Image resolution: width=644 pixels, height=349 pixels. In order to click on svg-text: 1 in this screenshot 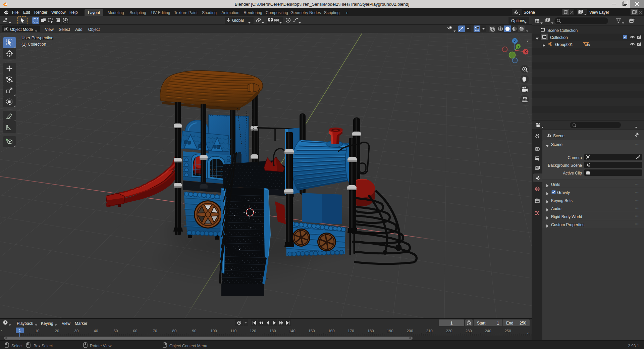, I will do `click(20, 331)`.